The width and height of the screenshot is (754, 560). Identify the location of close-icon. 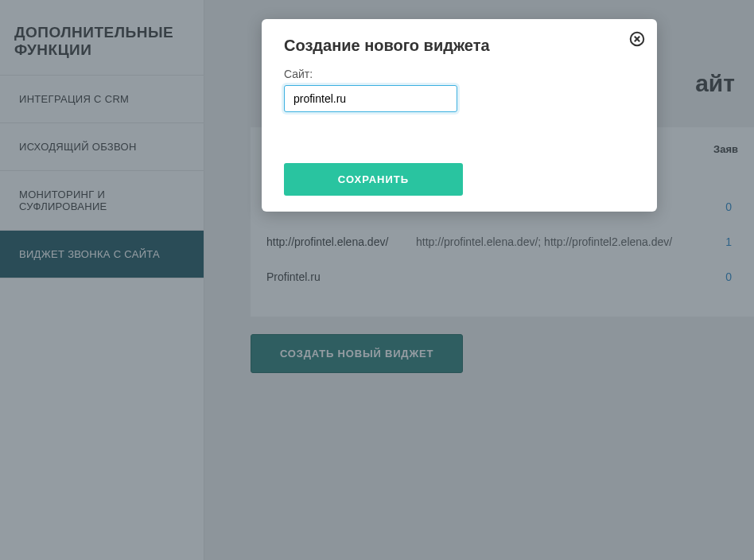
(637, 39).